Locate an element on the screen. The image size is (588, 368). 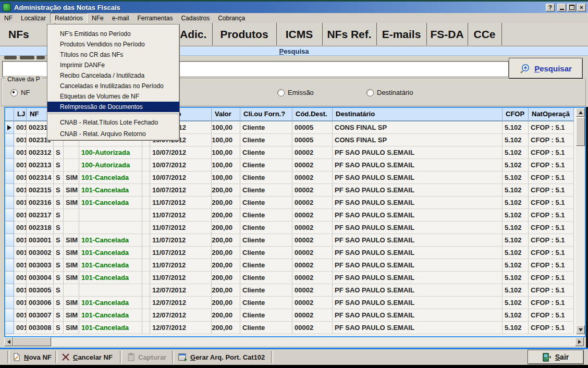
cell-emissao: 10/07/2012 is located at coordinates (181, 165).